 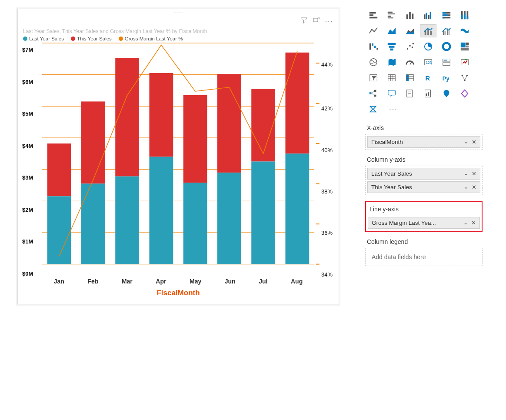 I want to click on powerapps-icon, so click(x=465, y=93).